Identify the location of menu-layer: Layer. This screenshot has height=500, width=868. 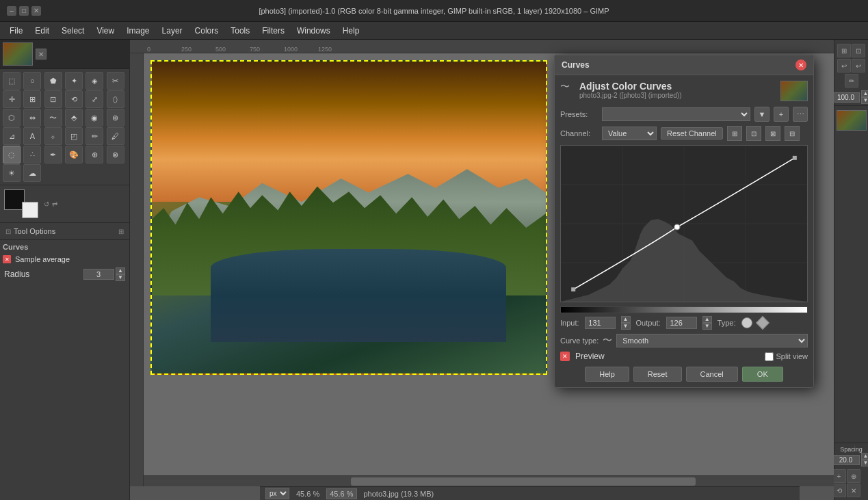
(172, 31).